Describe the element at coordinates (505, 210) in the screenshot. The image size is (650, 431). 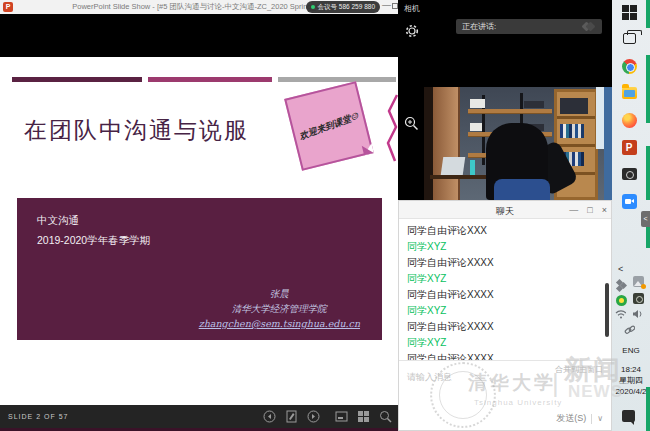
I see `chat-header: 聊天 — □ ×` at that location.